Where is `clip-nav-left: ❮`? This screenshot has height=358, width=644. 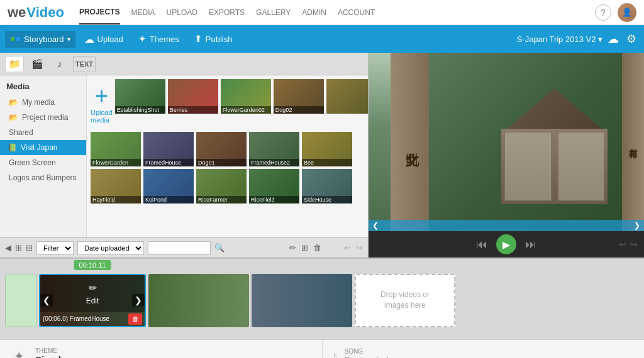
clip-nav-left: ❮ is located at coordinates (47, 300).